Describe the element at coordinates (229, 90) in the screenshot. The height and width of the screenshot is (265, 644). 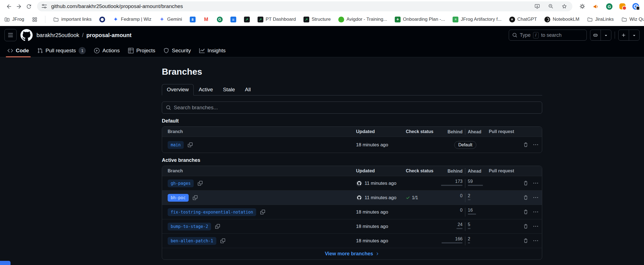
I see `branches-tab-stale: Stale` at that location.